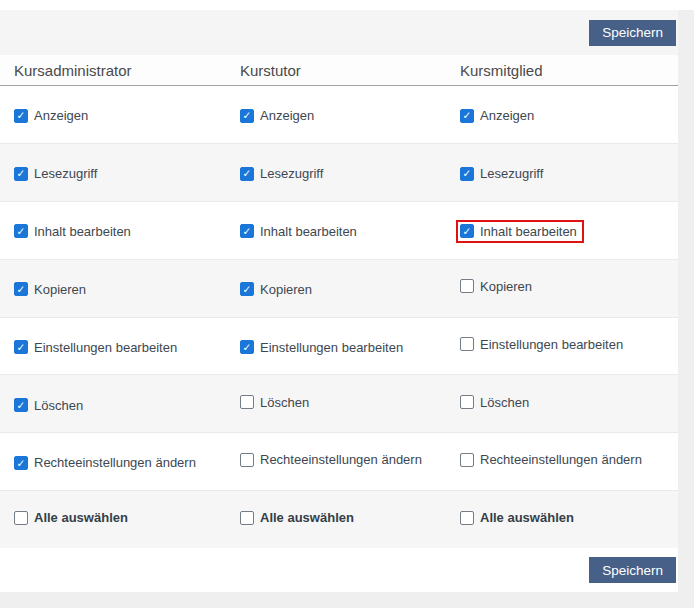  What do you see at coordinates (336, 288) in the screenshot?
I see `permission-cell: ✓Kopieren` at bounding box center [336, 288].